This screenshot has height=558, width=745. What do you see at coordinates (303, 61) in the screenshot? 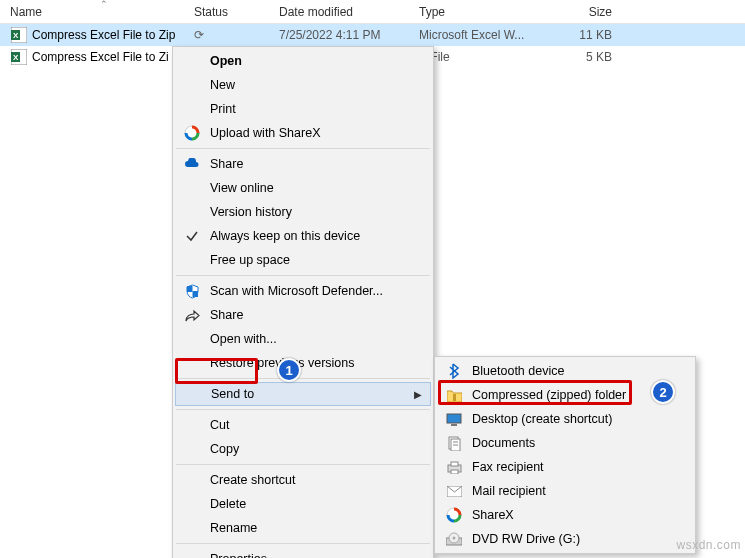
I see `menu-open: Open` at bounding box center [303, 61].